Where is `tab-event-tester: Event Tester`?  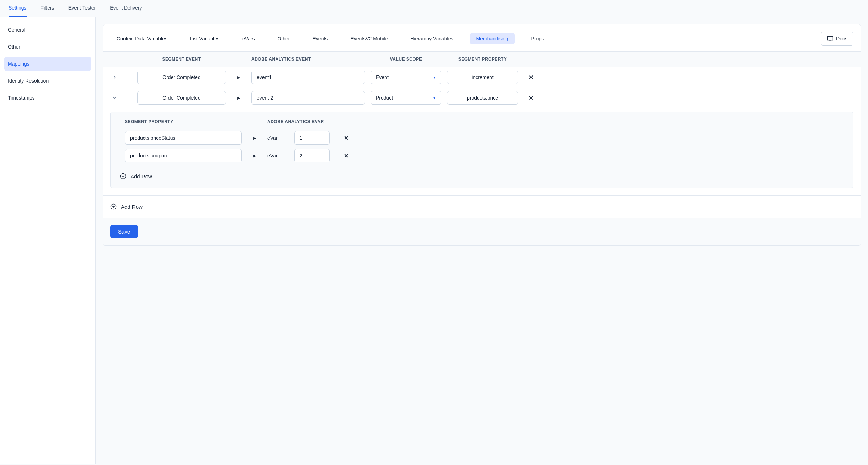
tab-event-tester: Event Tester is located at coordinates (82, 9).